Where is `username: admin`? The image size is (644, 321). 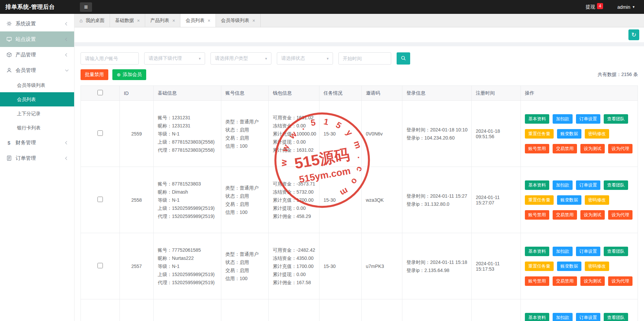
username: admin is located at coordinates (624, 7).